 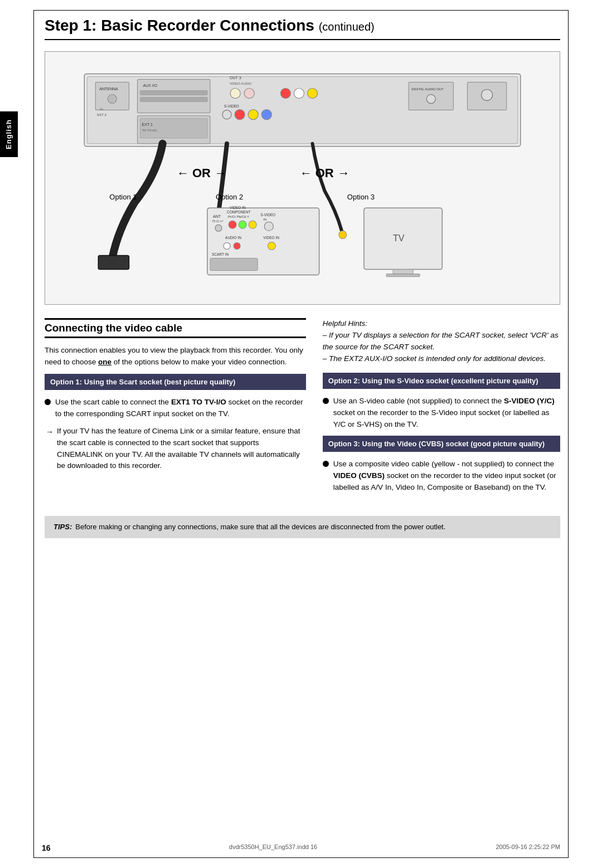 I want to click on svg-text: Option 1, so click(x=123, y=197).